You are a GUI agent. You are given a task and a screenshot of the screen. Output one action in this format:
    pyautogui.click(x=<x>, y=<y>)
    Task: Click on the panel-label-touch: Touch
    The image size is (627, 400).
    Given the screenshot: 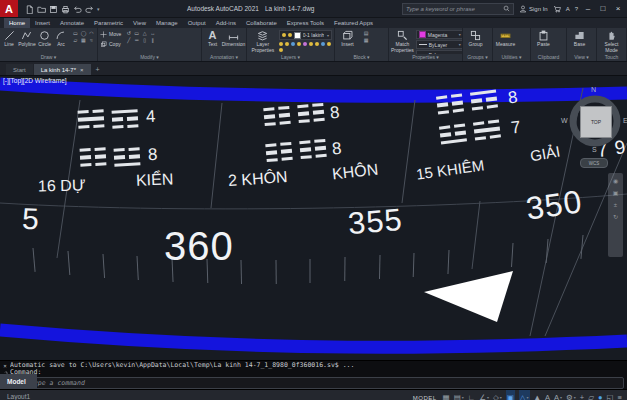 What is the action you would take?
    pyautogui.click(x=612, y=58)
    